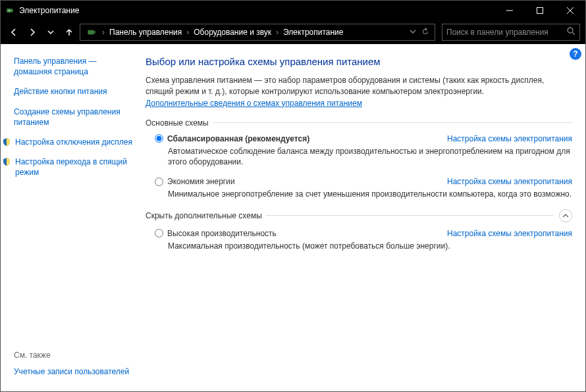 The height and width of the screenshot is (392, 586). What do you see at coordinates (159, 182) in the screenshot?
I see `plan-power-saver-radio` at bounding box center [159, 182].